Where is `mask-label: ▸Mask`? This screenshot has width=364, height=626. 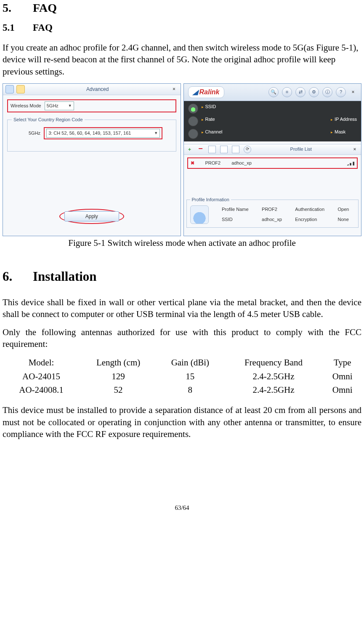
mask-label: ▸Mask is located at coordinates (344, 134).